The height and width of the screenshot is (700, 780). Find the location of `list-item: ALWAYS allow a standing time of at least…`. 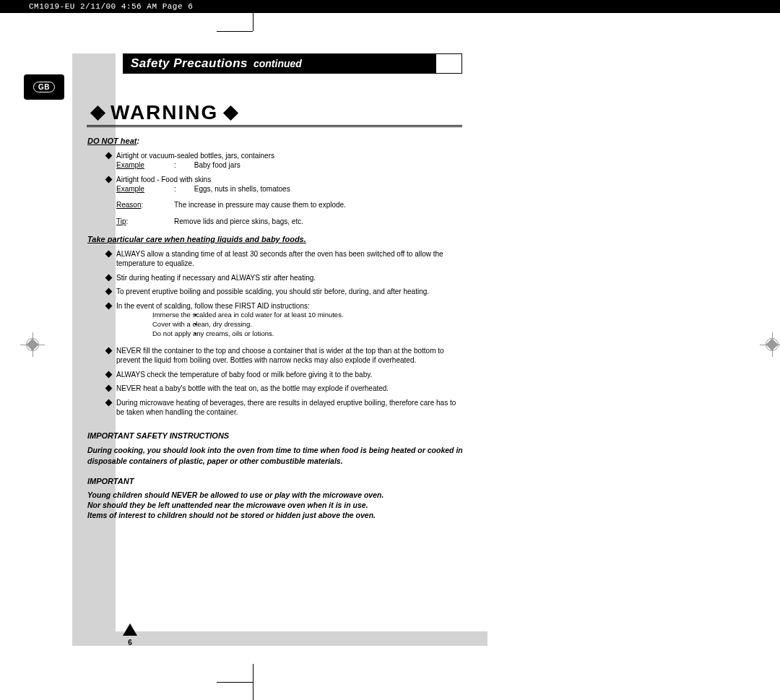

list-item: ALWAYS allow a standing time of at least… is located at coordinates (290, 259).